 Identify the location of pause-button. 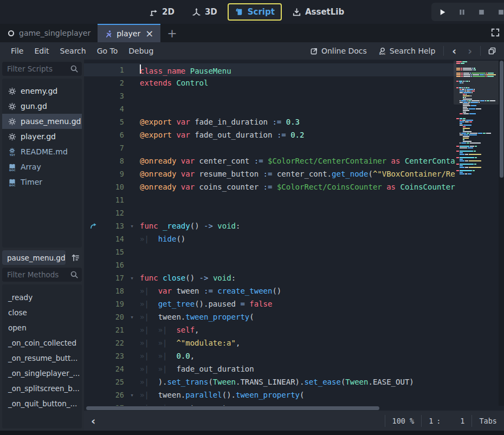
(462, 12).